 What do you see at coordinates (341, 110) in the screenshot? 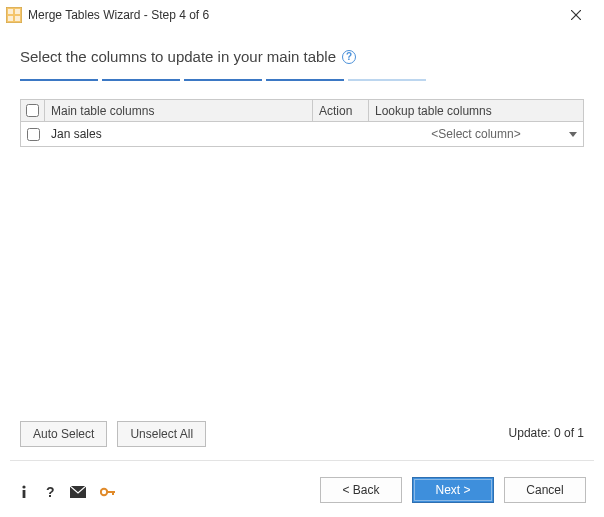
I see `header-action: Action` at bounding box center [341, 110].